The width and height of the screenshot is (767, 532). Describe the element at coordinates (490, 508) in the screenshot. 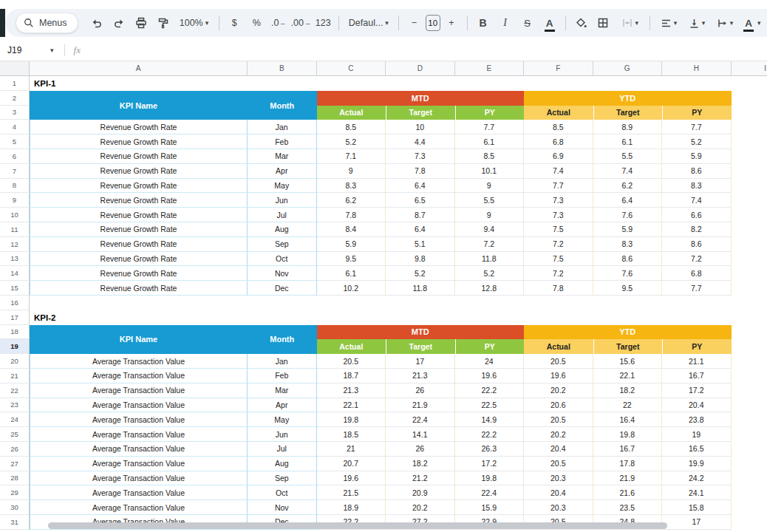

I see `cell: 15.9` at that location.